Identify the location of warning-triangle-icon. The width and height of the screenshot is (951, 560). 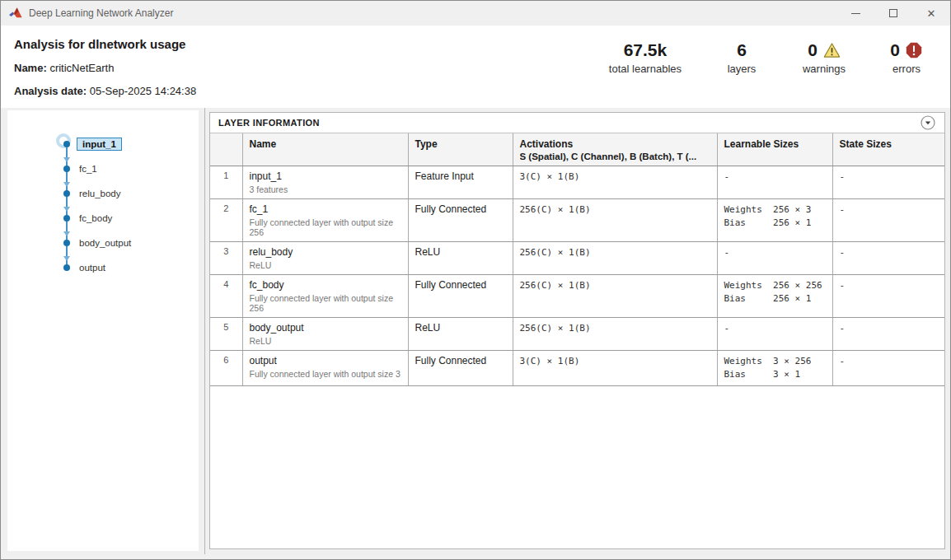
(832, 51).